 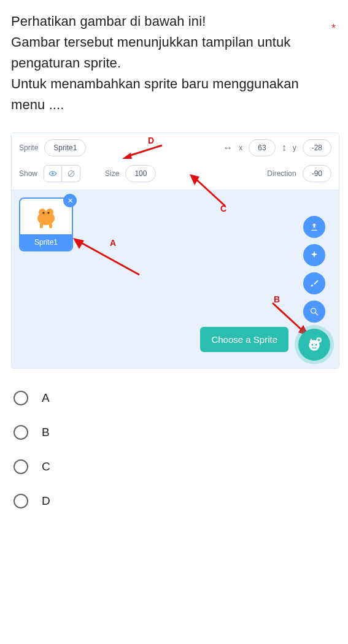 What do you see at coordinates (176, 432) in the screenshot?
I see `option-b: B` at bounding box center [176, 432].